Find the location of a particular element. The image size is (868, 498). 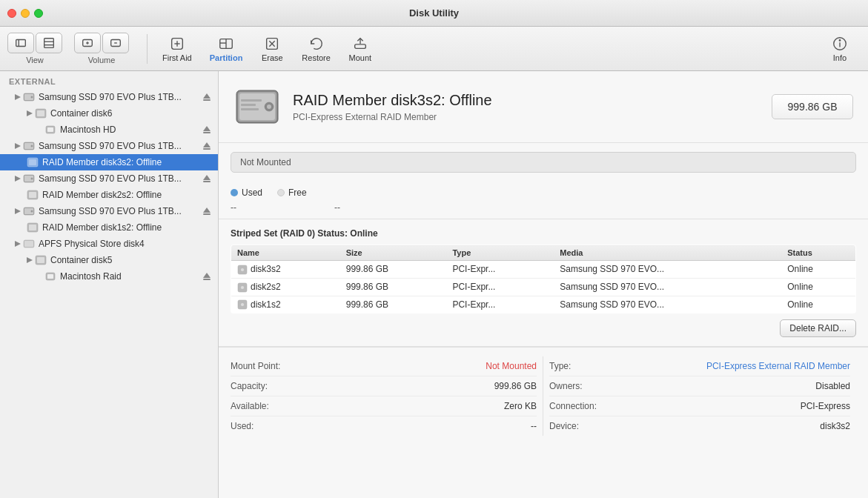

info-col-left: Mount Point: Not Mounted Capacity: 999.8… is located at coordinates (387, 396).